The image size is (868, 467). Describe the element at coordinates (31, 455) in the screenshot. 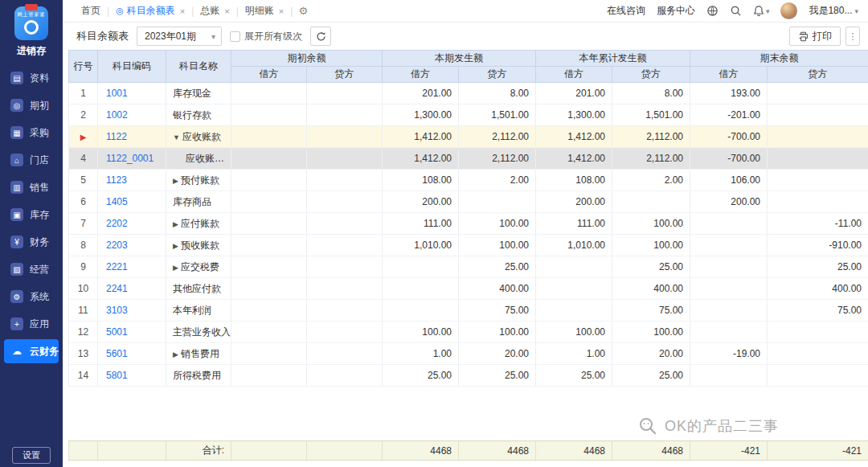

I see `sidebar-settings-button: 设置` at that location.